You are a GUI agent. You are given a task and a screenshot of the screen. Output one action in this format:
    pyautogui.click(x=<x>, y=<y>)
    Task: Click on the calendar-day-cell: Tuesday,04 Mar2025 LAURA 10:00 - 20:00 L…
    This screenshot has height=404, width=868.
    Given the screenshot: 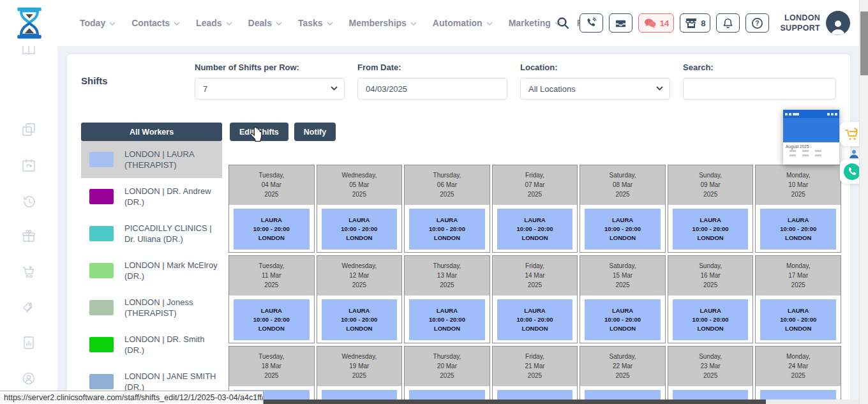 What is the action you would take?
    pyautogui.click(x=272, y=209)
    